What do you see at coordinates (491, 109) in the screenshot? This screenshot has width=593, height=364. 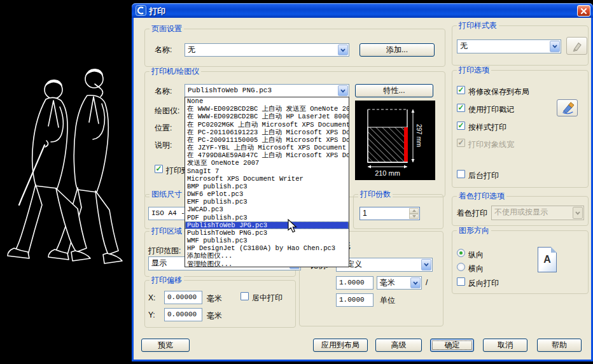 I see `plot-stamp-label: 使用打印戳记` at bounding box center [491, 109].